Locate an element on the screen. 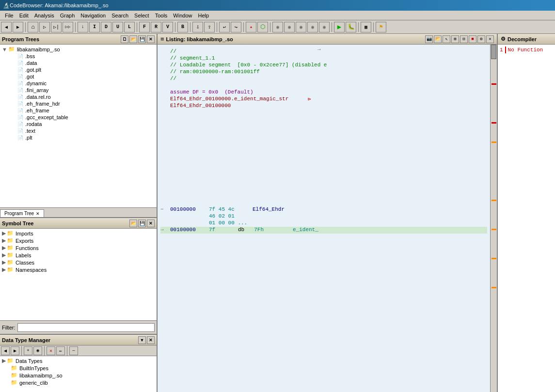 The width and height of the screenshot is (555, 392). listing-cursor-button: ↖ is located at coordinates (446, 39).